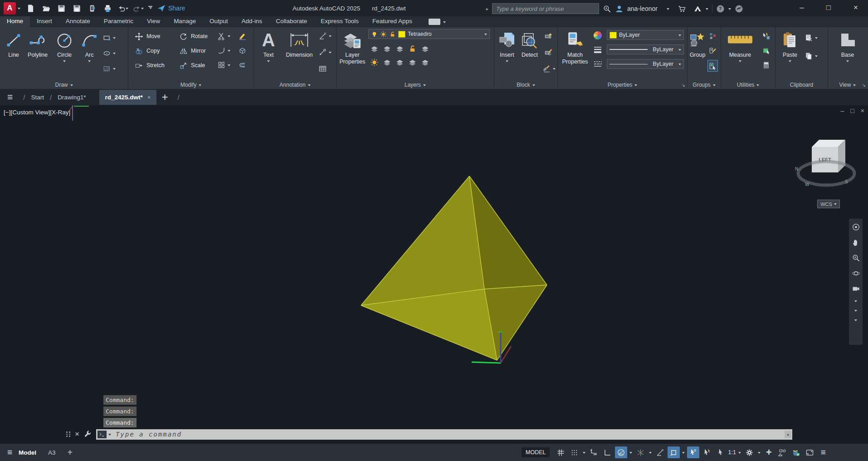 This screenshot has width=868, height=461. Describe the element at coordinates (38, 44) in the screenshot. I see `polyline-button: Polyline` at that location.